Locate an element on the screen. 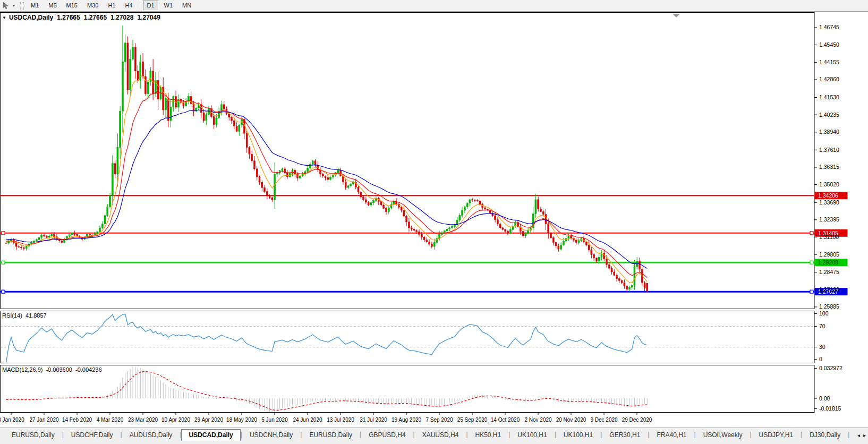 The image size is (868, 444). svg-text: 0.032972 is located at coordinates (831, 368).